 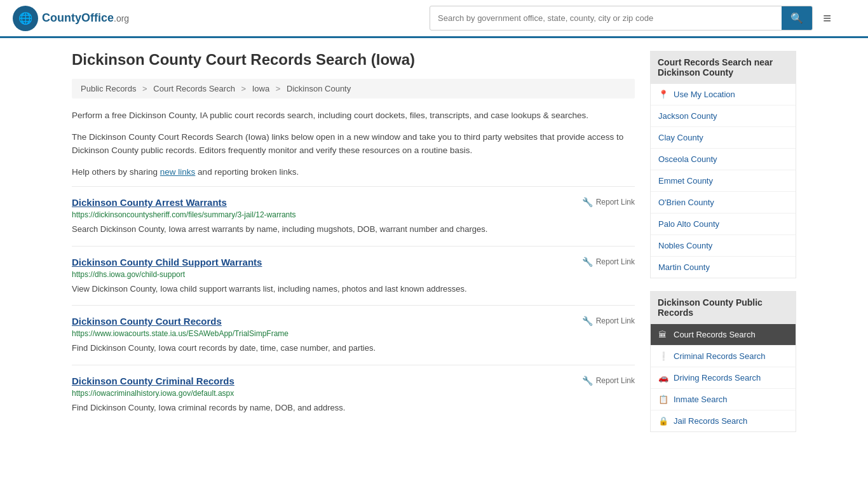 I want to click on nearby-county-item: Osceola County, so click(x=723, y=159).